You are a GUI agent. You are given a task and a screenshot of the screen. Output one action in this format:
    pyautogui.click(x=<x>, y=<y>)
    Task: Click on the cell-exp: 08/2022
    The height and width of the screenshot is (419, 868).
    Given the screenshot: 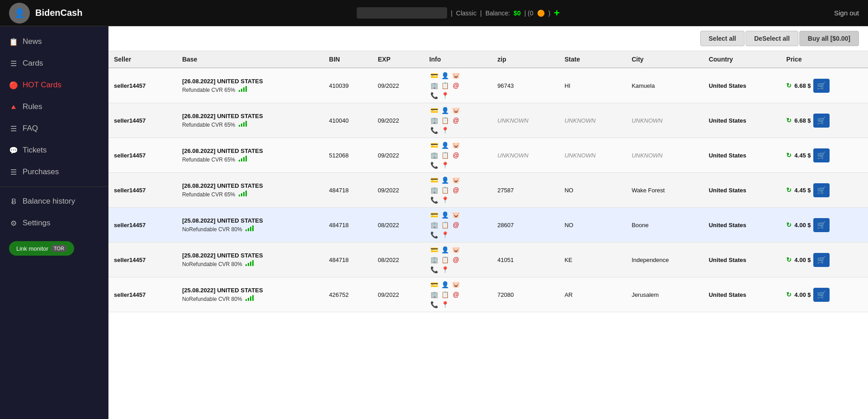 What is the action you would take?
    pyautogui.click(x=398, y=260)
    